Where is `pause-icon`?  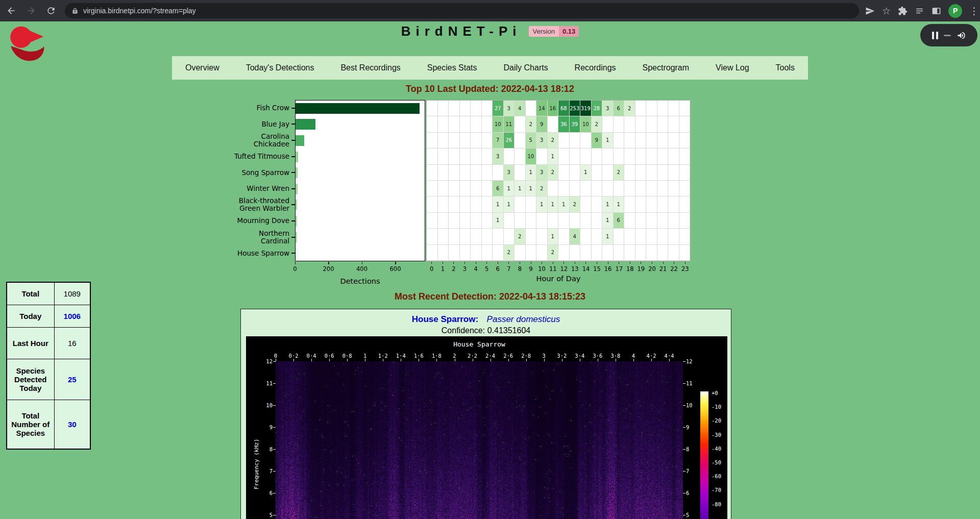 pause-icon is located at coordinates (935, 36).